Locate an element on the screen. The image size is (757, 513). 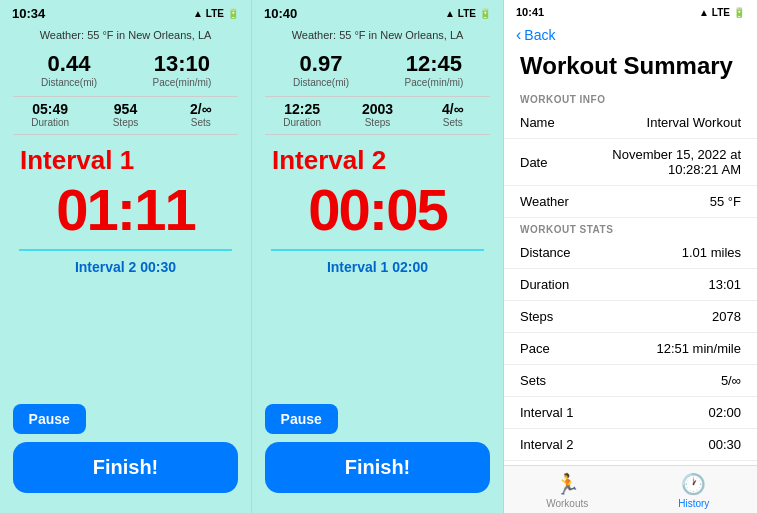
stat-value-steps: 2078 is located at coordinates (726, 316).